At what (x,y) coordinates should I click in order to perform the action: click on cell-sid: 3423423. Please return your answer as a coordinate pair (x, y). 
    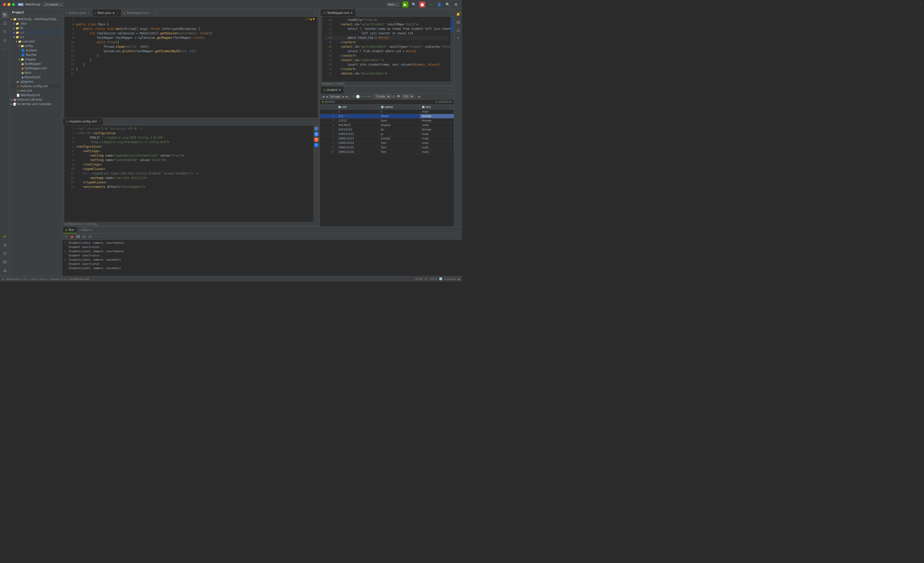
    Looking at the image, I should click on (357, 125).